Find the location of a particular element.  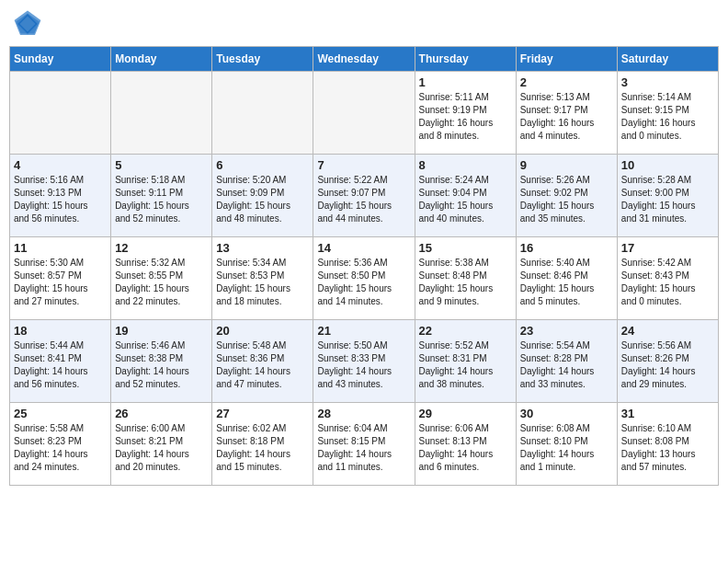

day-number: 18 is located at coordinates (61, 331).